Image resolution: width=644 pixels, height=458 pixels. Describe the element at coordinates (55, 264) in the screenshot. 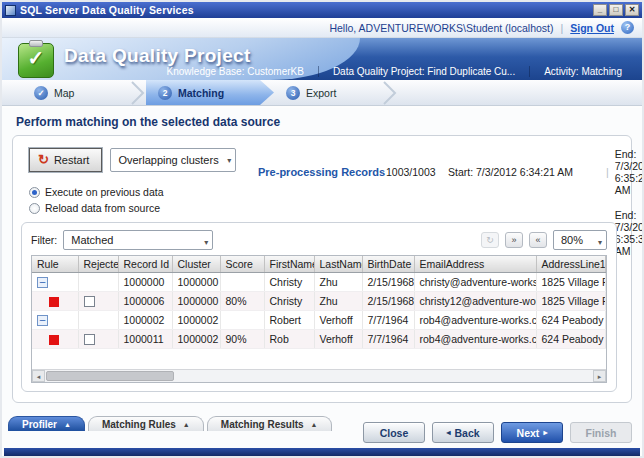

I see `col-rule: Rule` at that location.